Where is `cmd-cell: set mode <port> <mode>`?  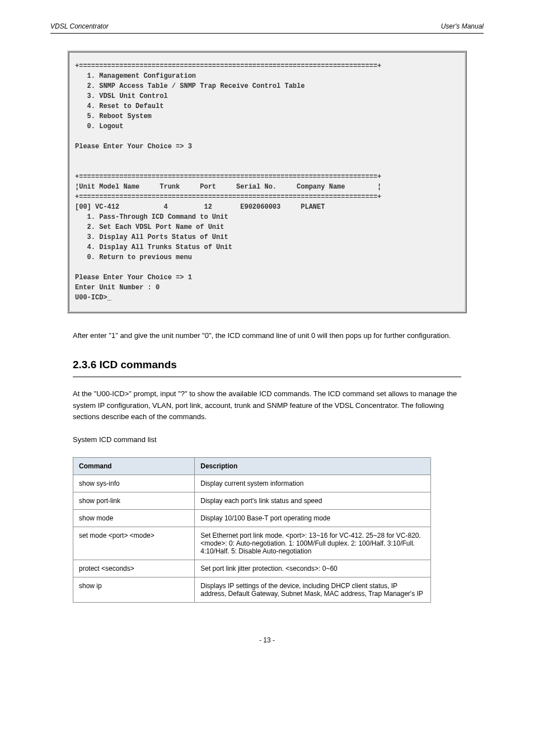 cmd-cell: set mode <port> <mode> is located at coordinates (134, 543).